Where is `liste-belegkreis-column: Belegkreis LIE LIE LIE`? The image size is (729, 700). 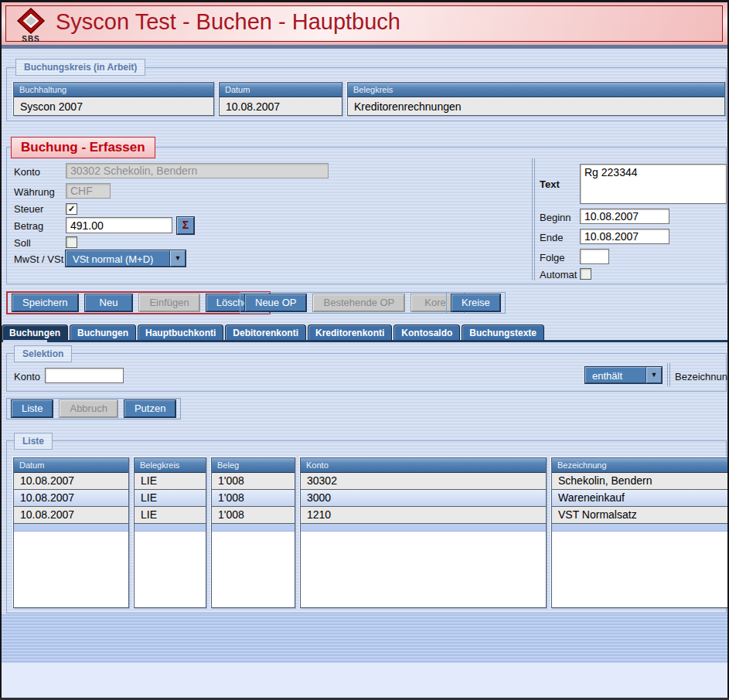 liste-belegkreis-column: Belegkreis LIE LIE LIE is located at coordinates (170, 533).